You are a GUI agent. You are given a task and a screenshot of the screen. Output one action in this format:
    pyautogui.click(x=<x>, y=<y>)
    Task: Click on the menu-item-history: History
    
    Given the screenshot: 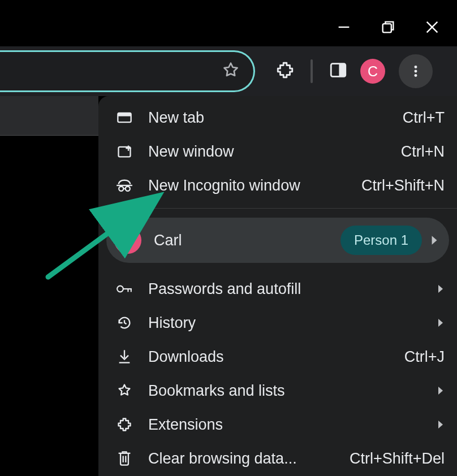 What is the action you would take?
    pyautogui.click(x=278, y=323)
    